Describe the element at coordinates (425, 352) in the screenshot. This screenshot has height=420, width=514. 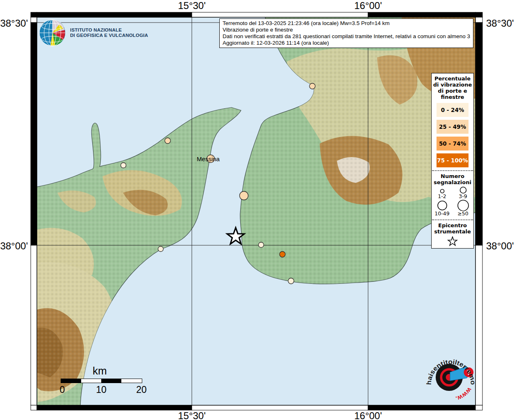
I see `svg-text: .it` at that location.